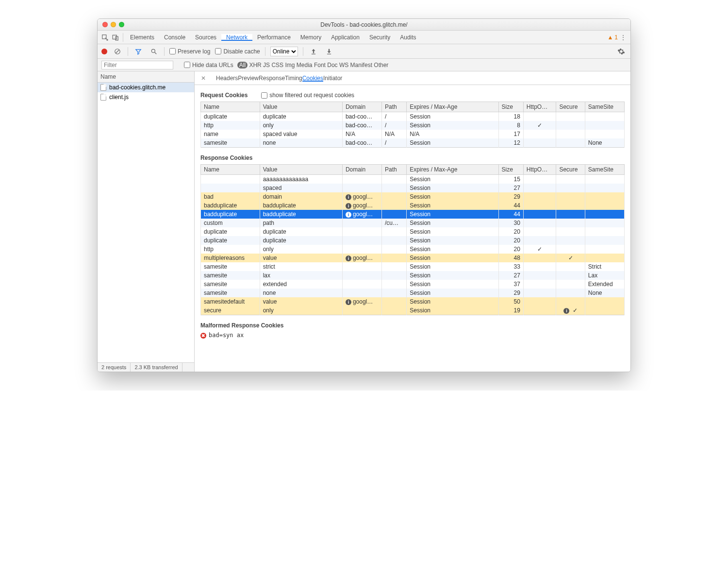  Describe the element at coordinates (243, 65) in the screenshot. I see `filter-type-all: All` at that location.